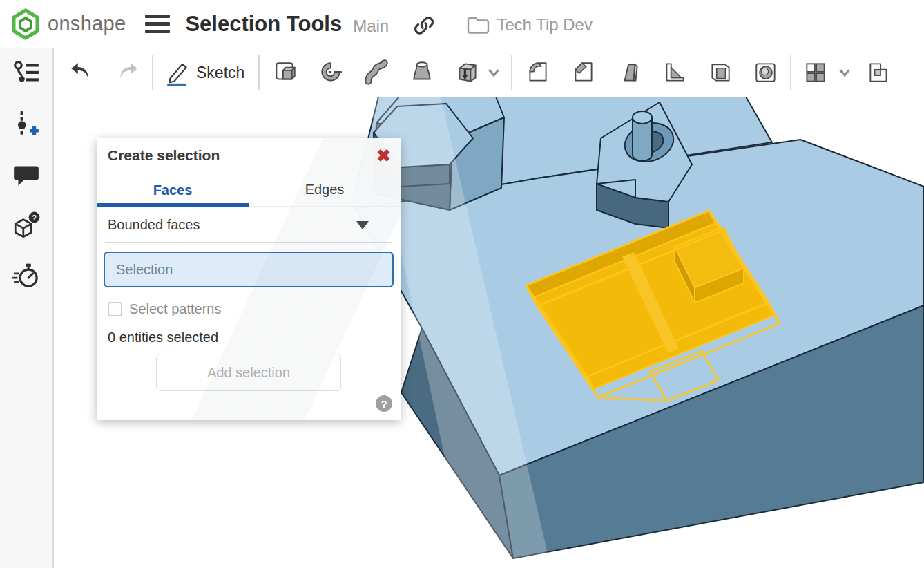 The height and width of the screenshot is (568, 924). Describe the element at coordinates (363, 225) in the screenshot. I see `dropdown-caret-icon` at that location.